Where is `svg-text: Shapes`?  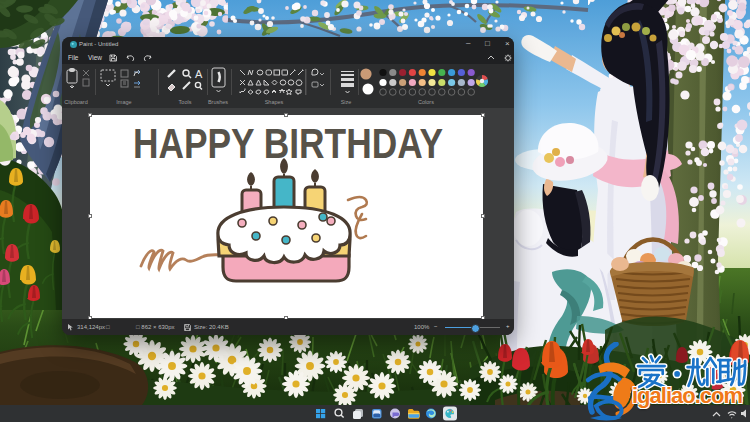 svg-text: Shapes is located at coordinates (274, 102).